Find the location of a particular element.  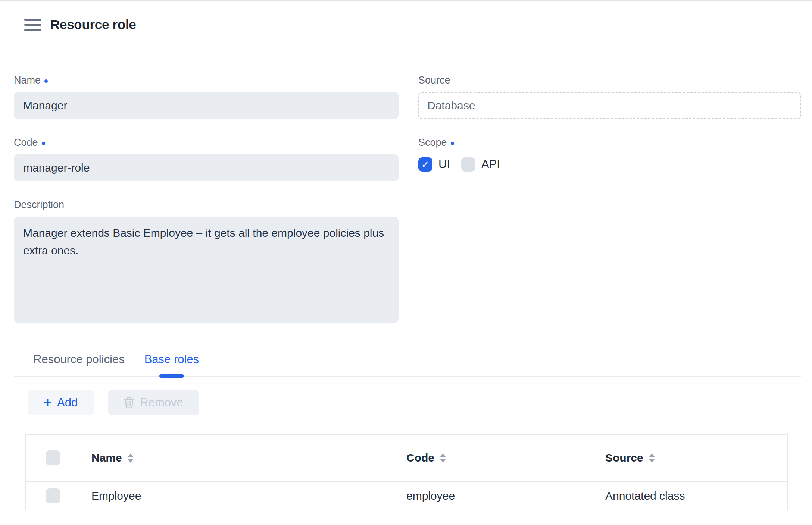

code-input is located at coordinates (206, 168).